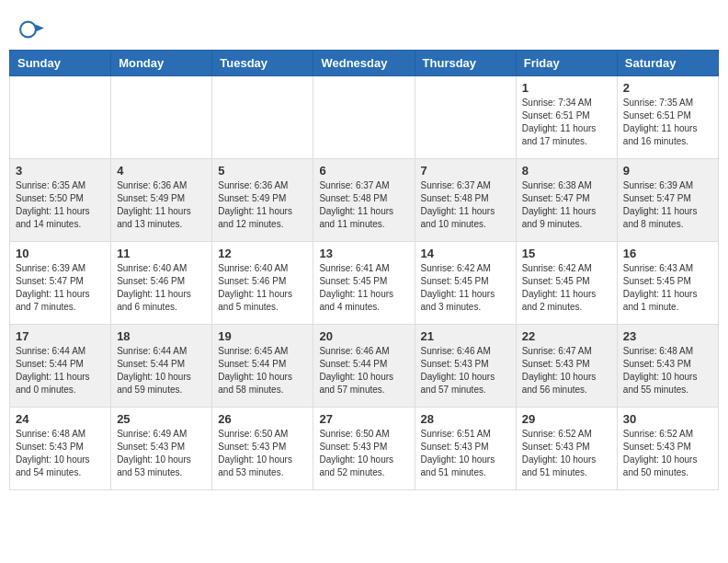 This screenshot has width=728, height=563. I want to click on logo, so click(33, 29).